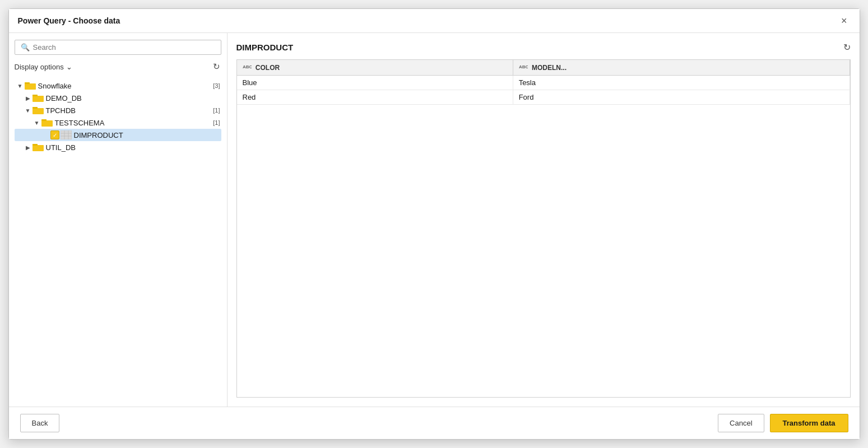 The image size is (868, 448). I want to click on tree-item-testschema: ▼ TESTSCHEMA [1], so click(118, 123).